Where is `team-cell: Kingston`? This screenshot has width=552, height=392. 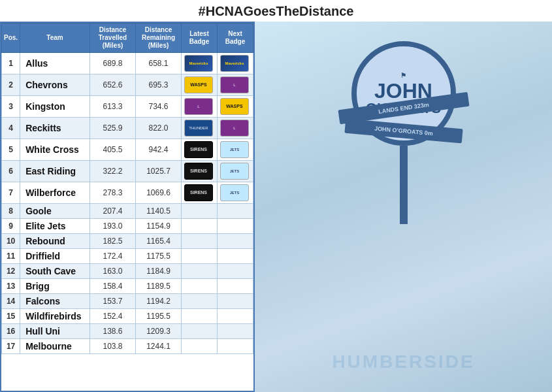
team-cell: Kingston is located at coordinates (55, 107).